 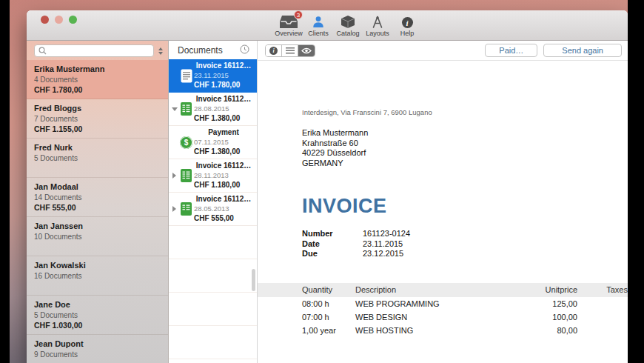 What do you see at coordinates (274, 50) in the screenshot?
I see `info-view-button: i` at bounding box center [274, 50].